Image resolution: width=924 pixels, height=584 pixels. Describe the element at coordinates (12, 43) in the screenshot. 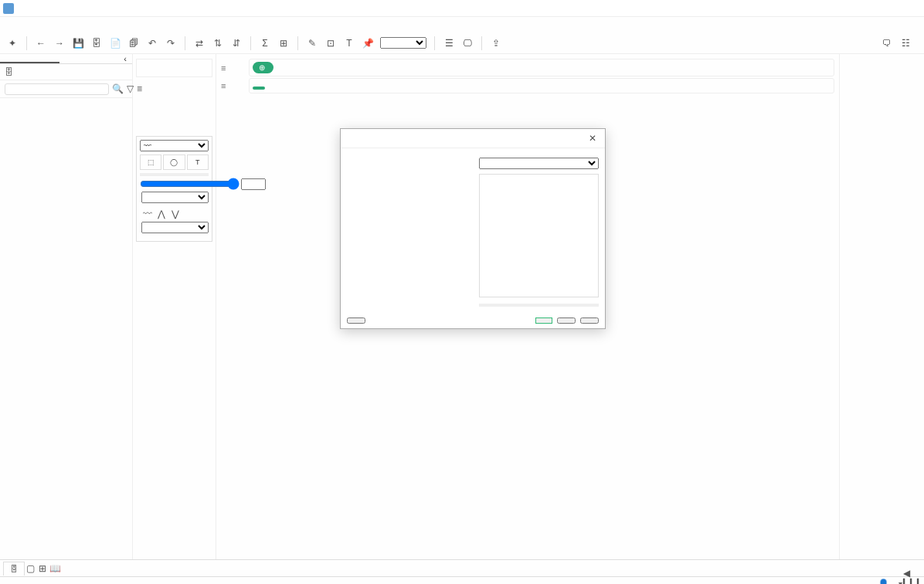

I see `tableau-icon: ✦` at that location.